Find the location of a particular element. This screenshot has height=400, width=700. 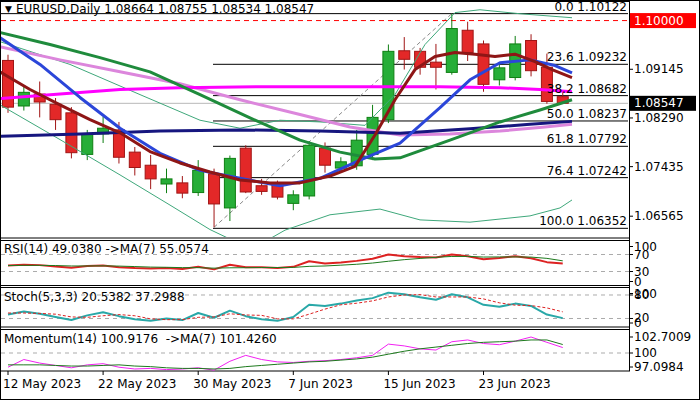

fib-level-label: 38.2 1.08682 is located at coordinates (587, 89).